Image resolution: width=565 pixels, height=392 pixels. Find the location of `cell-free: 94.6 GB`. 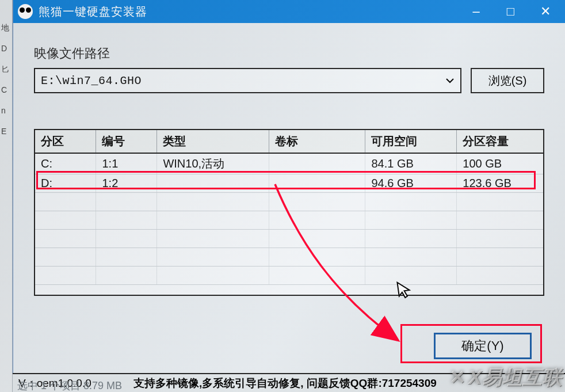

cell-free: 94.6 GB is located at coordinates (411, 184).